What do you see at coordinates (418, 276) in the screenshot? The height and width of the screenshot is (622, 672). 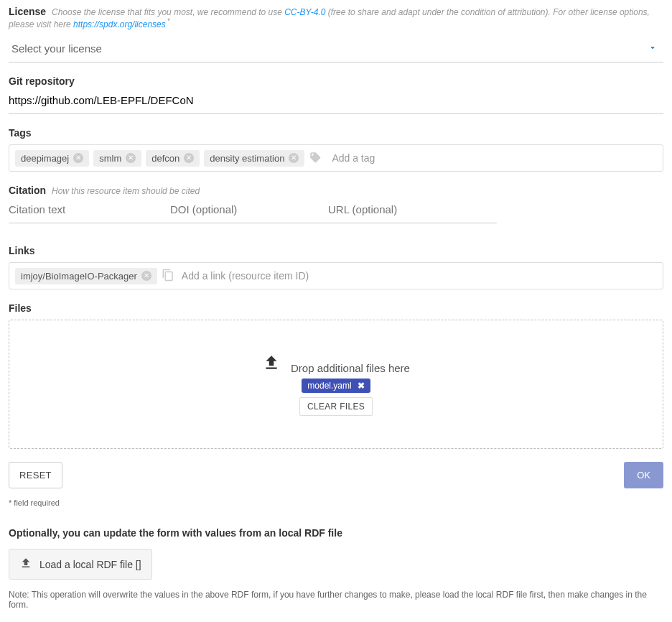 I see `link-input` at bounding box center [418, 276].